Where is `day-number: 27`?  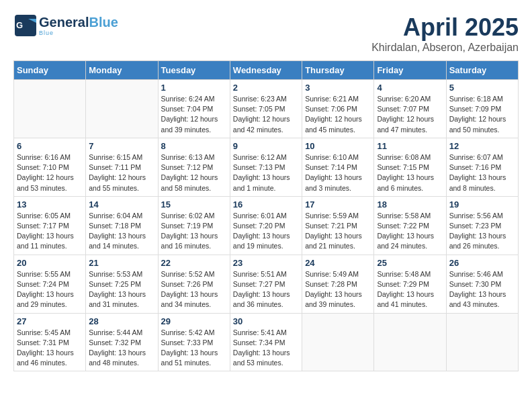 day-number: 27 is located at coordinates (50, 321).